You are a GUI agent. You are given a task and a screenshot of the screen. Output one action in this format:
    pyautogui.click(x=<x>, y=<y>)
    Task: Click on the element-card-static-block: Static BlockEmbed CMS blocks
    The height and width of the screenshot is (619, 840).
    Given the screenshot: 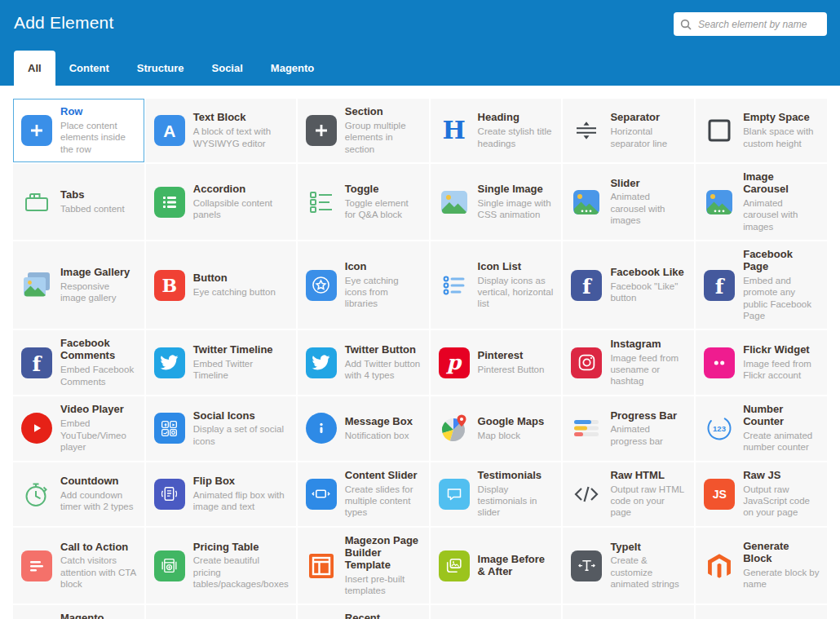 What is the action you would take?
    pyautogui.click(x=221, y=612)
    